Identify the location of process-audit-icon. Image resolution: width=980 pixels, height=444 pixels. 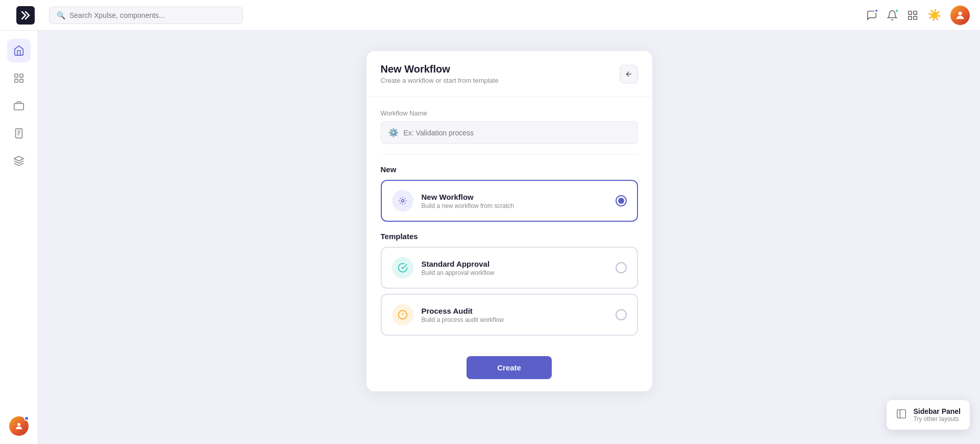
(403, 315).